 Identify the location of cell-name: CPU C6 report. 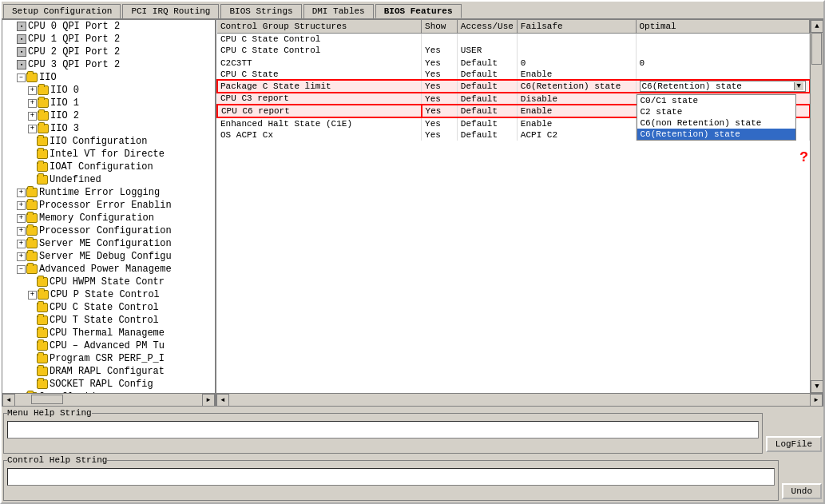
(319, 111).